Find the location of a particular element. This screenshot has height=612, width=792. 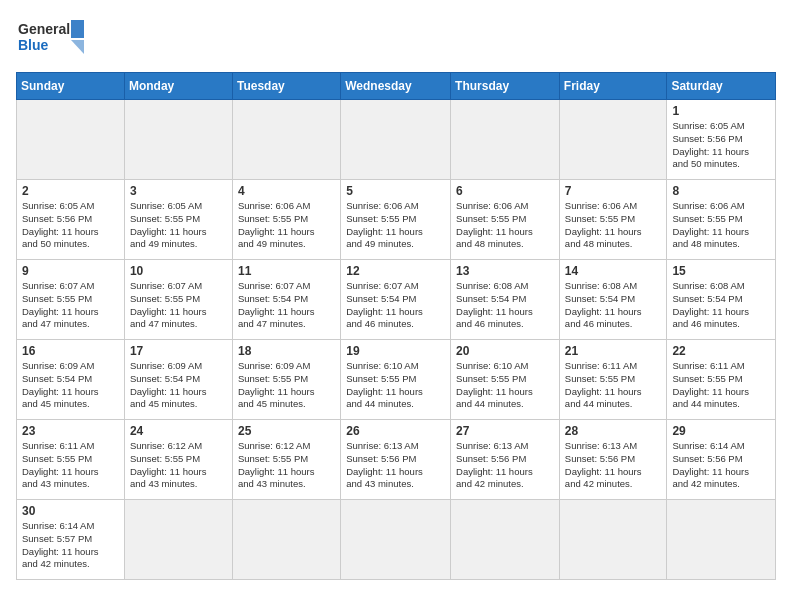

day-cell: 23Sunrise: 6:11 AM Sunset: 5:55 PM Dayli… is located at coordinates (71, 460).